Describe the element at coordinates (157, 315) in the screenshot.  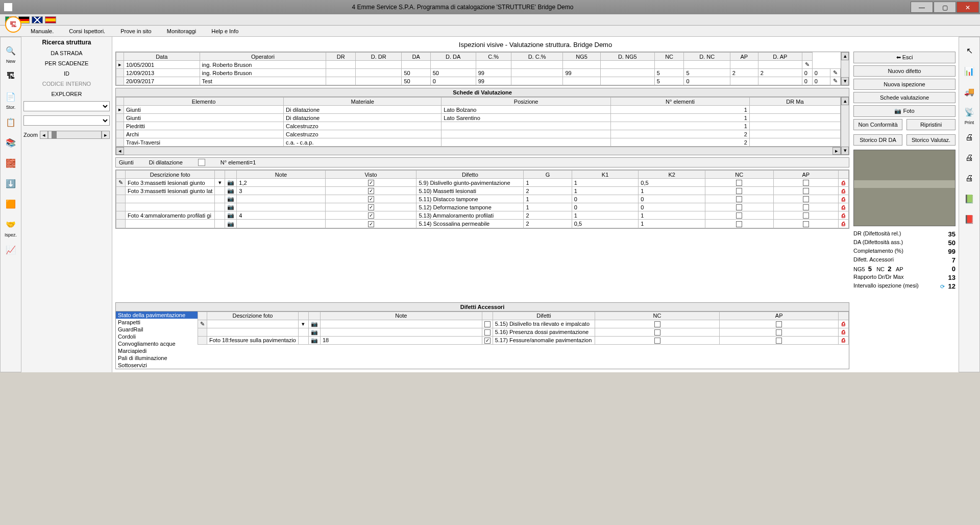
I see `acc-item-pavimentazione: Stato della pavimentazione` at that location.